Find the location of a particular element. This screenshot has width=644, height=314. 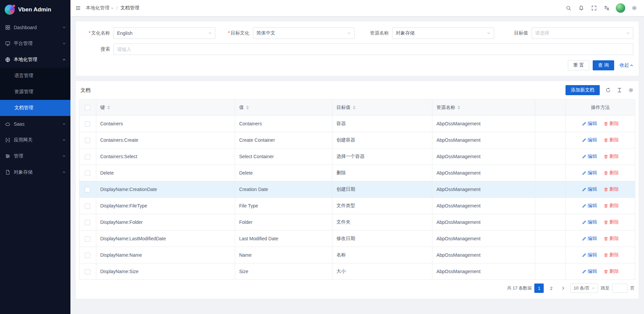

translate-icon is located at coordinates (607, 8).